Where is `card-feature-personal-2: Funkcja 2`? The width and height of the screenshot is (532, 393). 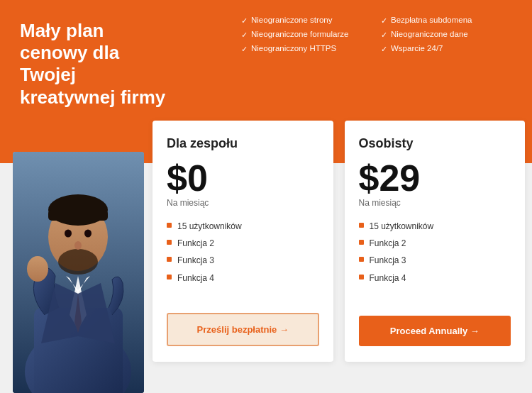
card-feature-personal-2: Funkcja 2 is located at coordinates (436, 243).